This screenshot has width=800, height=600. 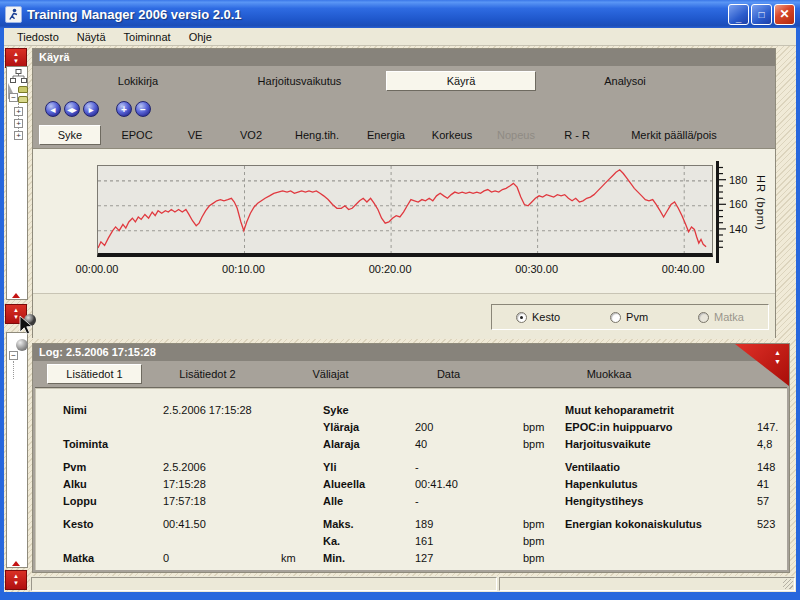 What do you see at coordinates (625, 81) in the screenshot?
I see `tab-analysoi: Analysoi` at bounding box center [625, 81].